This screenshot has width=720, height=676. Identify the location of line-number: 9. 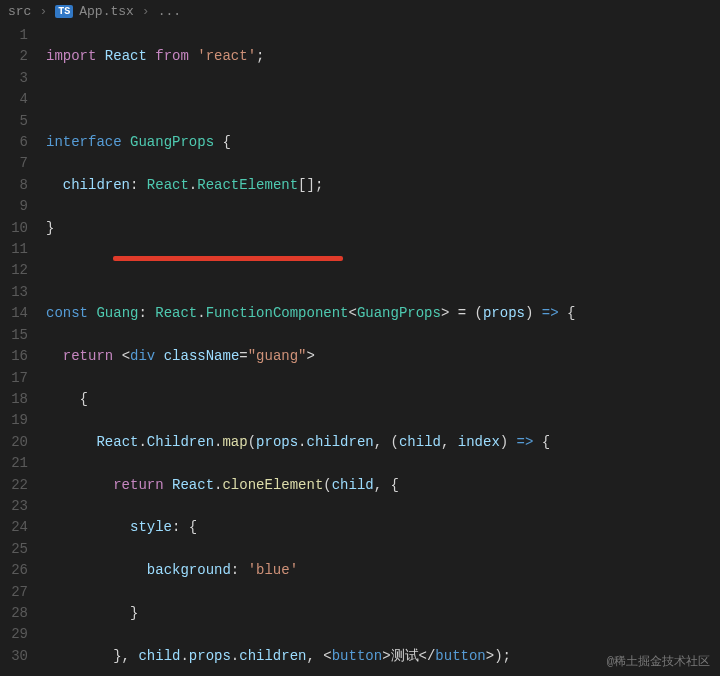
(18, 206).